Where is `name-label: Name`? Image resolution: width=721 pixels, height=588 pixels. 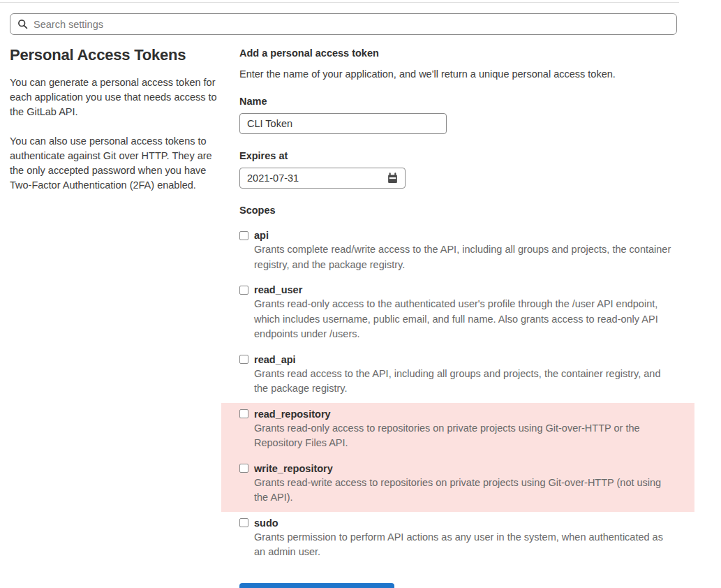
name-label: Name is located at coordinates (467, 101).